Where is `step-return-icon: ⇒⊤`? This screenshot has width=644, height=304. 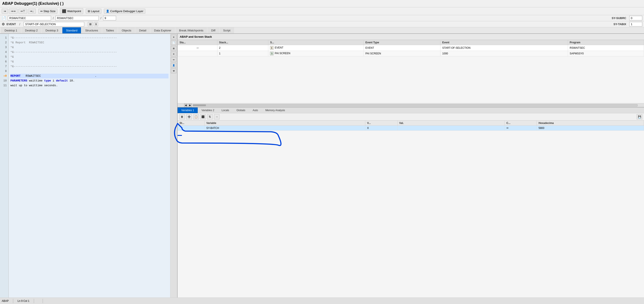 step-return-icon: ⇒⊤ is located at coordinates (22, 11).